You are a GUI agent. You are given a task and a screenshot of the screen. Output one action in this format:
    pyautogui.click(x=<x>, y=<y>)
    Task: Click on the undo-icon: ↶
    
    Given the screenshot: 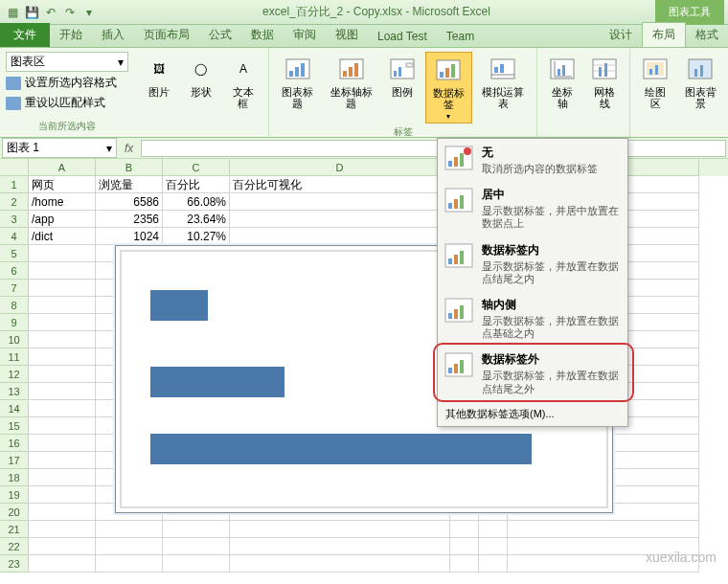 What is the action you would take?
    pyautogui.click(x=51, y=12)
    